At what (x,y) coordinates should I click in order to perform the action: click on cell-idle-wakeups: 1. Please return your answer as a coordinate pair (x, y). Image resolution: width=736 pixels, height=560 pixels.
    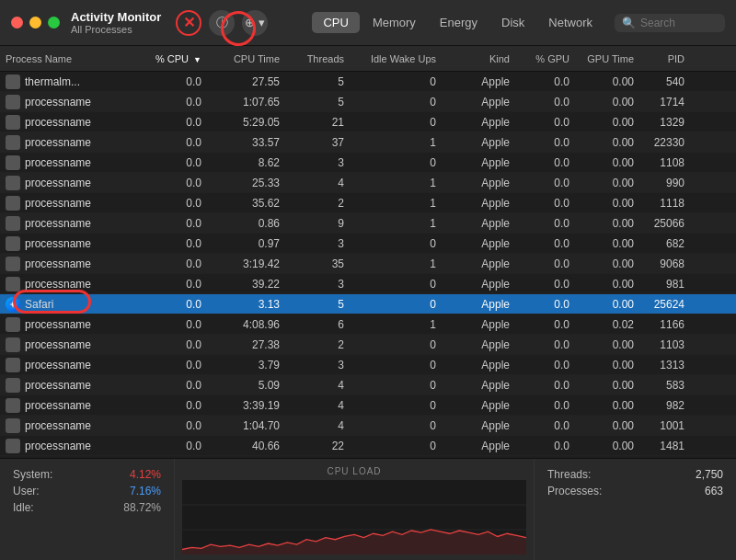
    Looking at the image, I should click on (396, 264).